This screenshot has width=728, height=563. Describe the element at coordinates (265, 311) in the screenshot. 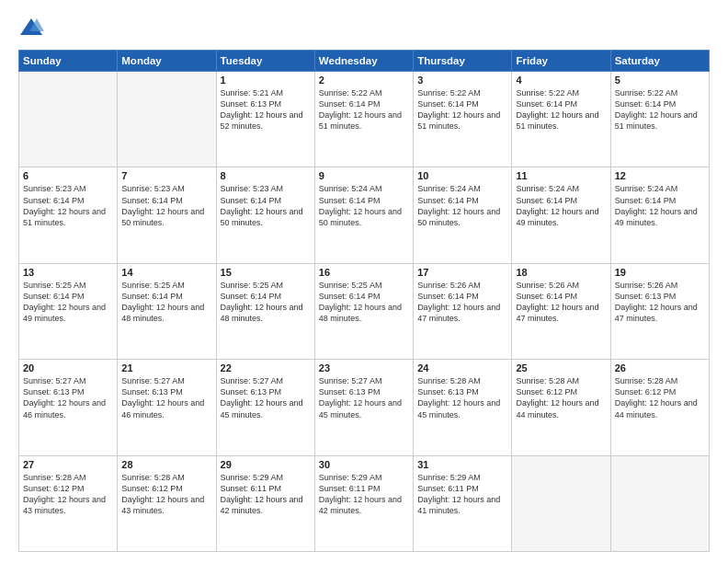

I see `calendar-cell: 15Sunrise: 5:25 AM Sunset: 6:14 PM Dayli…` at that location.